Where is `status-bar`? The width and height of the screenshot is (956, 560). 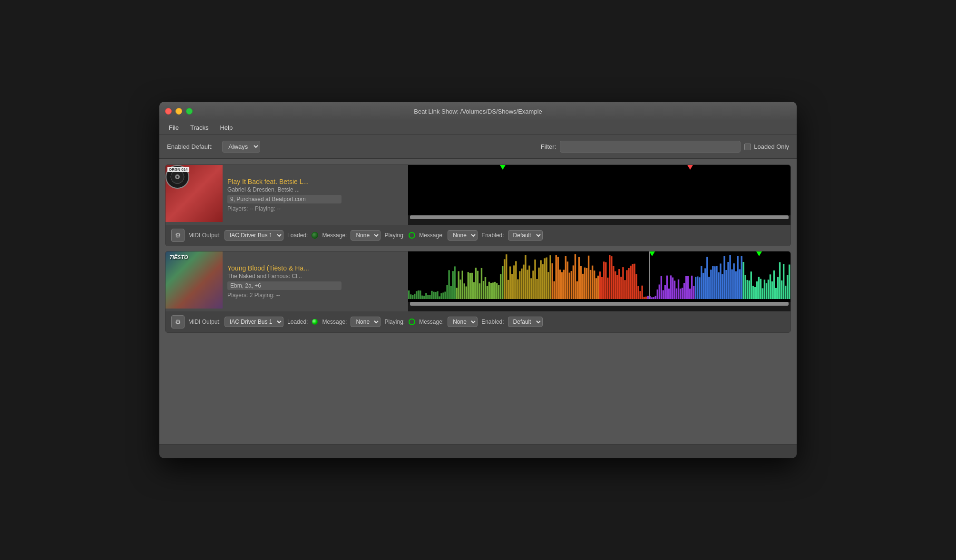 status-bar is located at coordinates (478, 451).